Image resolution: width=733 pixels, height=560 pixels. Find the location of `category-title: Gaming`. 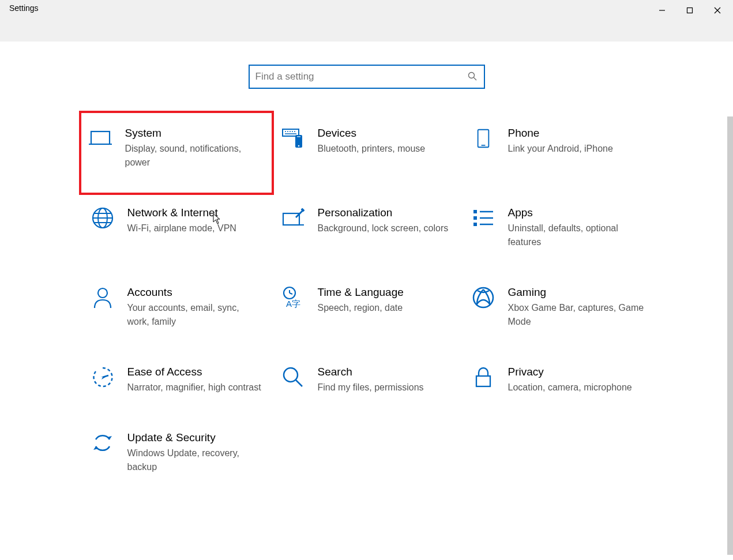

category-title: Gaming is located at coordinates (576, 292).